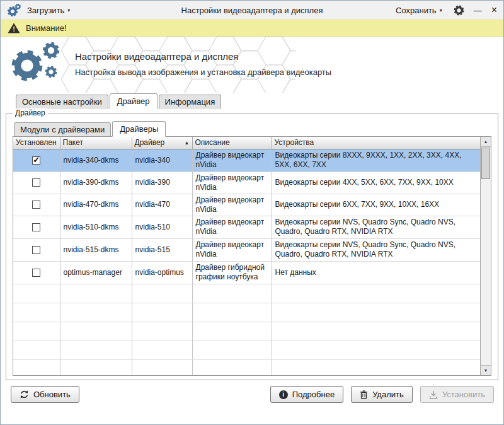  What do you see at coordinates (139, 129) in the screenshot?
I see `subtab-drivers: Драйверы` at bounding box center [139, 129].